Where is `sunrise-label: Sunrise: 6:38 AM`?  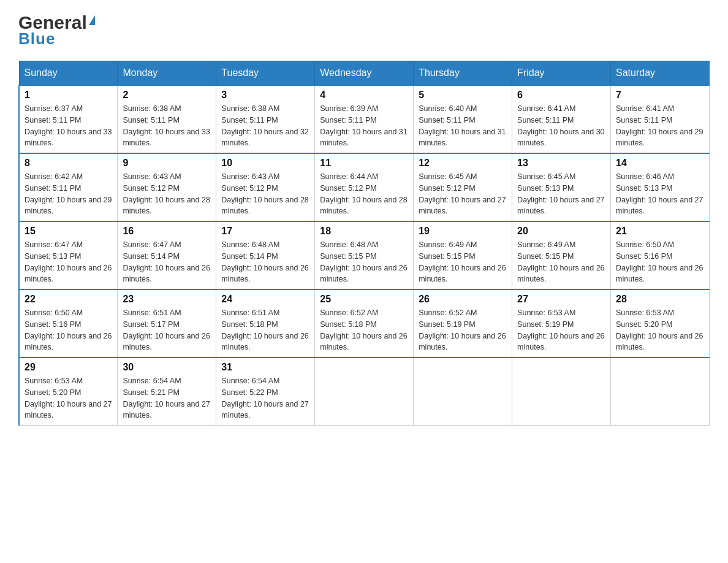 sunrise-label: Sunrise: 6:38 AM is located at coordinates (152, 109).